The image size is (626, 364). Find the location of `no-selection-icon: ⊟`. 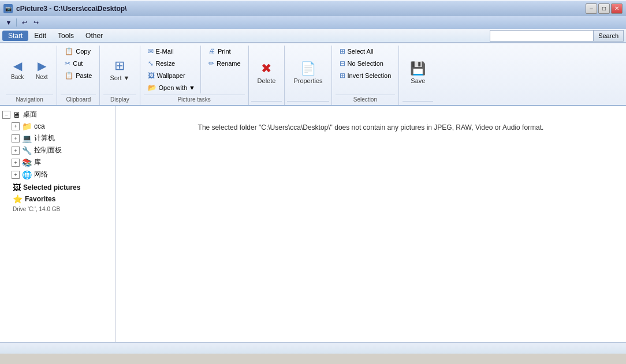

no-selection-icon: ⊟ is located at coordinates (342, 63).